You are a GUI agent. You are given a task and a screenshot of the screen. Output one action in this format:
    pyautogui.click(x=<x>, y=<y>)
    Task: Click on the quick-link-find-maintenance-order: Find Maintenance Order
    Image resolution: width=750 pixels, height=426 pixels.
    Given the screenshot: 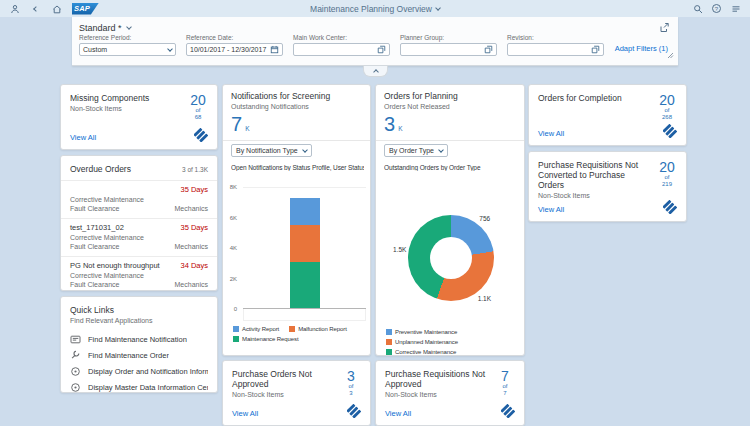 What is the action you would take?
    pyautogui.click(x=139, y=355)
    